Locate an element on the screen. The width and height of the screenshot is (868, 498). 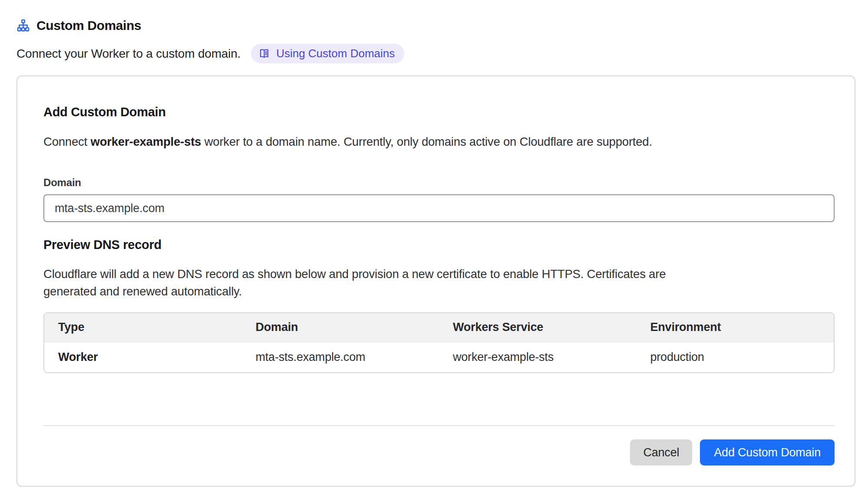
sitemap-icon is located at coordinates (23, 26).